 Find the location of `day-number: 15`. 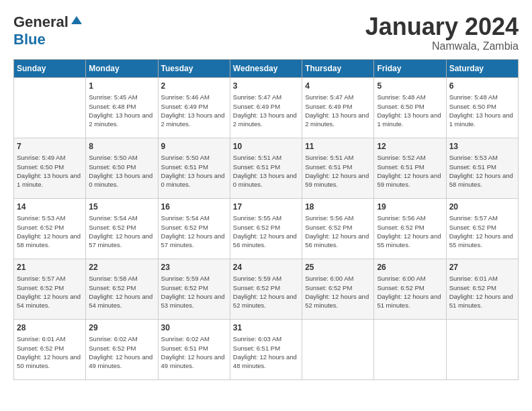

day-number: 15 is located at coordinates (122, 207).